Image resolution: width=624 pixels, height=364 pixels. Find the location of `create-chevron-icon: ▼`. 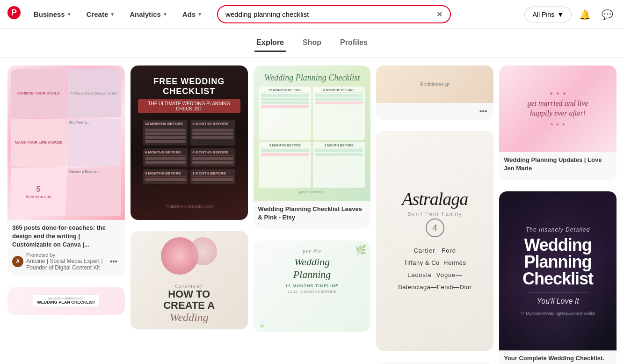

create-chevron-icon: ▼ is located at coordinates (112, 14).